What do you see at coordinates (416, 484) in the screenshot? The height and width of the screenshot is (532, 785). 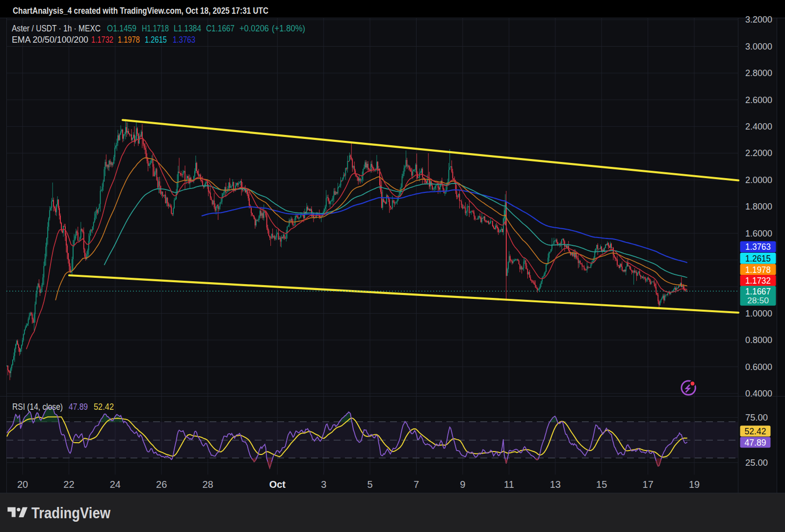 I see `svg-text: 7` at bounding box center [416, 484].